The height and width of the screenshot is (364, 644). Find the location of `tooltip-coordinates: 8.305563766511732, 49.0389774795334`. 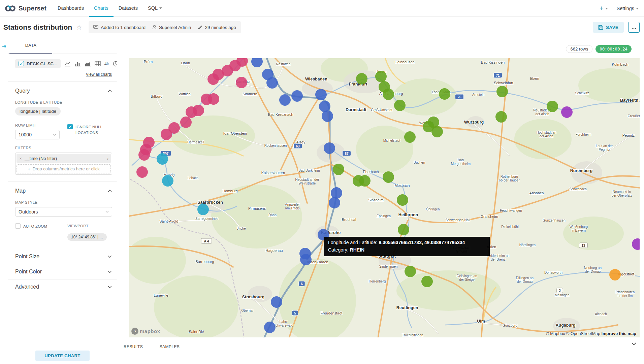

tooltip-coordinates: 8.305563766511732, 49.0389774795334 is located at coordinates (422, 242).